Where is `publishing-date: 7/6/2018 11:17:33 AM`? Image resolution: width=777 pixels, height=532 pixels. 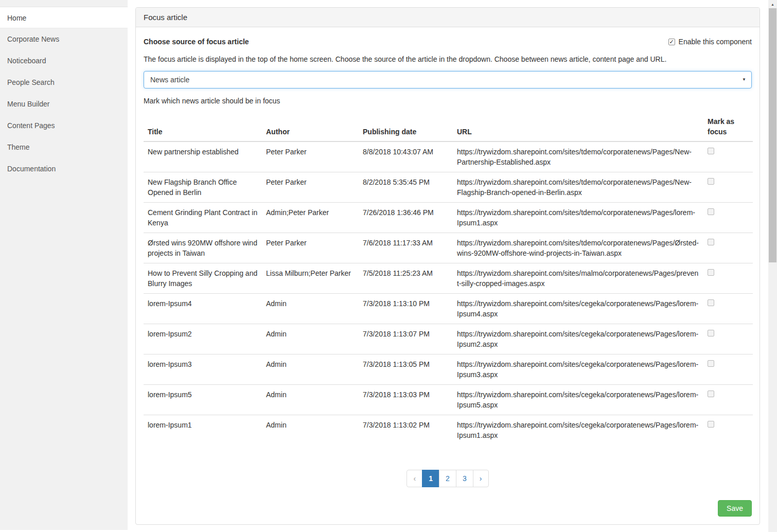
publishing-date: 7/6/2018 11:17:33 AM is located at coordinates (405, 248).